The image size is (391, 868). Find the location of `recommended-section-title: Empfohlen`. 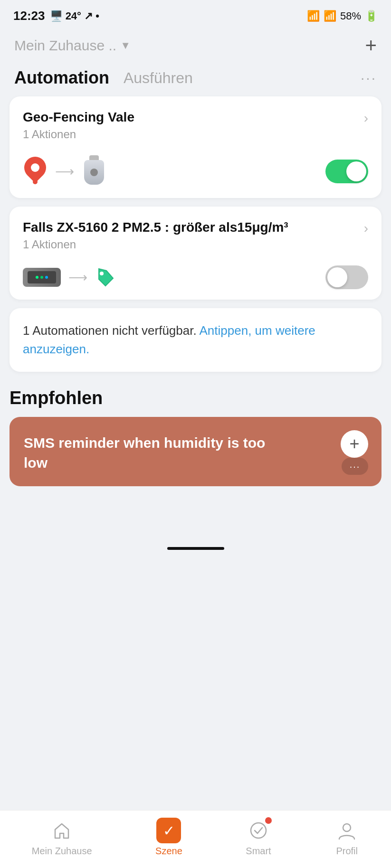

recommended-section-title: Empfohlen is located at coordinates (196, 400).